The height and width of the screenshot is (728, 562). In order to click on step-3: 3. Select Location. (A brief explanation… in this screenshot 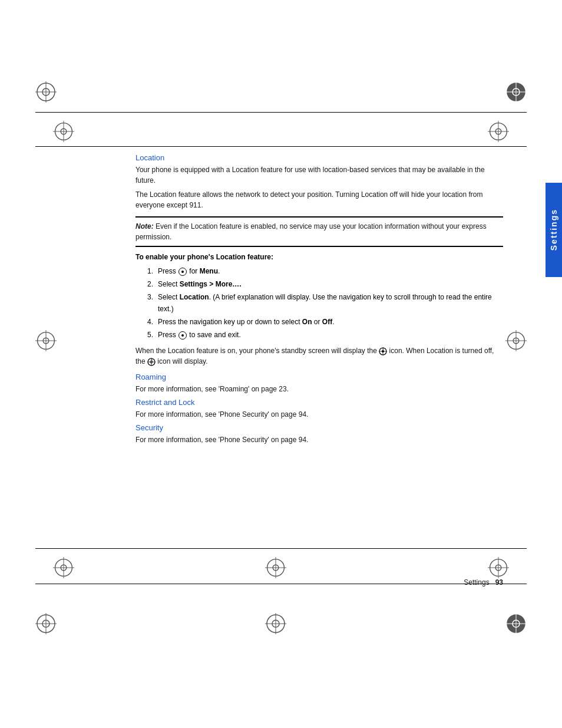, I will do `click(325, 303)`.